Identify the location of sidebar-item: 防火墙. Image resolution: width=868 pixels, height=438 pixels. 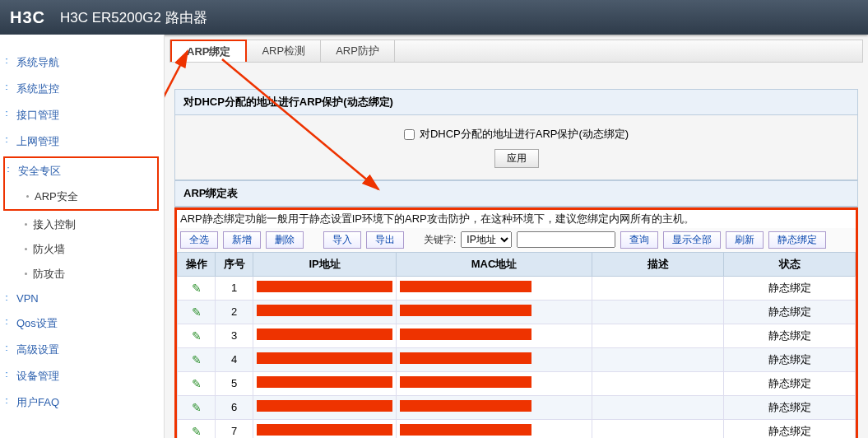
(82, 249).